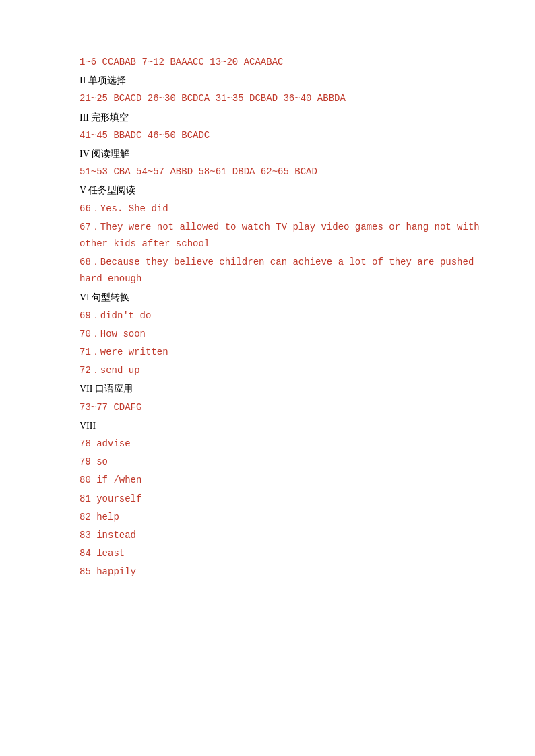  What do you see at coordinates (280, 153) in the screenshot?
I see `line: IV 阅读理解` at bounding box center [280, 153].